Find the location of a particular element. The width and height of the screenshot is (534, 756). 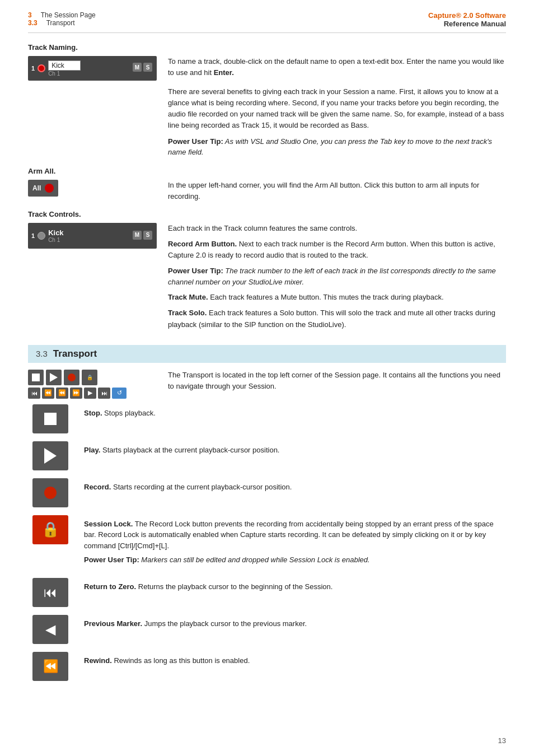

stop-large-btn is located at coordinates (50, 419).